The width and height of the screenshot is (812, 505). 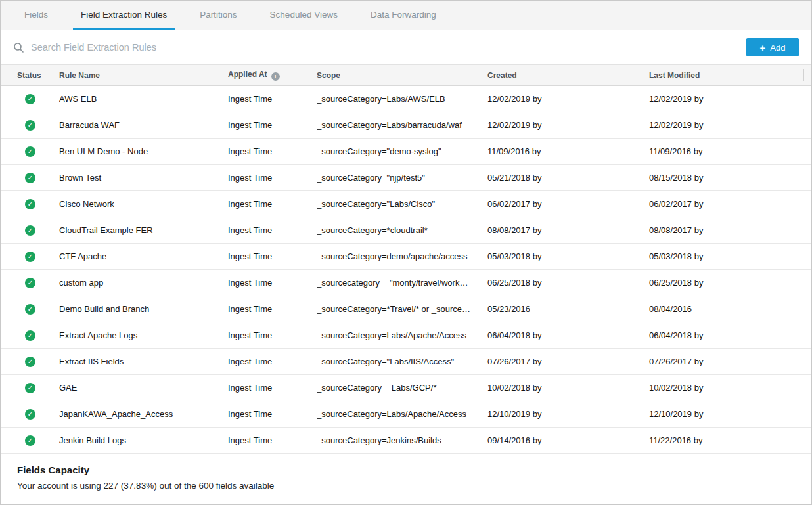 What do you see at coordinates (36, 16) in the screenshot?
I see `tab-fields: Fields` at bounding box center [36, 16].